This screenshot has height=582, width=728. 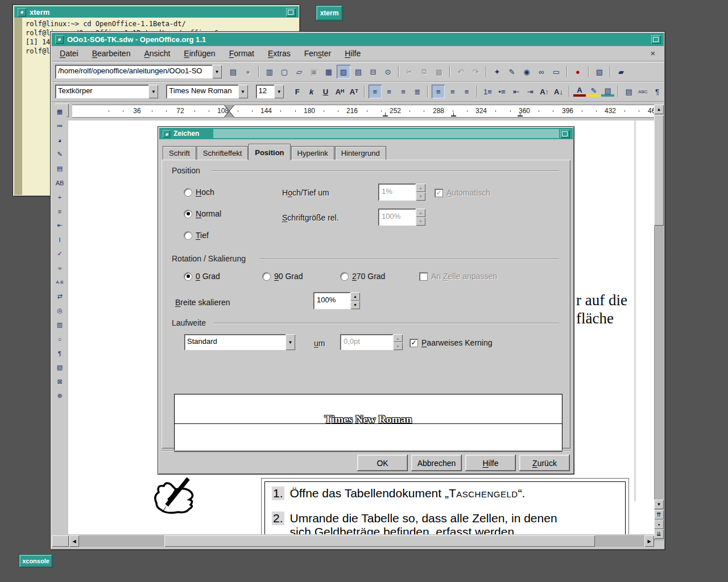 What do you see at coordinates (653, 53) in the screenshot?
I see `close-document-icon: ×` at bounding box center [653, 53].